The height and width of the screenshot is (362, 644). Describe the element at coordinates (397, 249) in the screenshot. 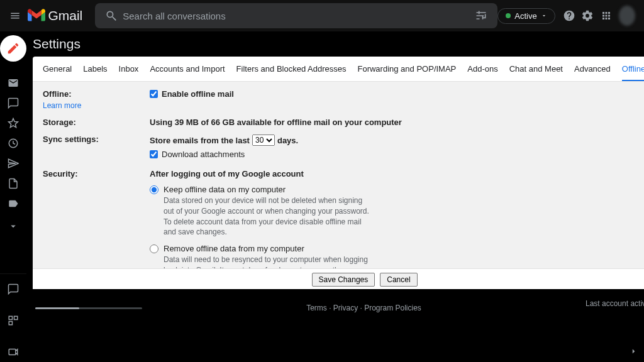

I see `security-remove-row: Remove offline data from my computer` at that location.